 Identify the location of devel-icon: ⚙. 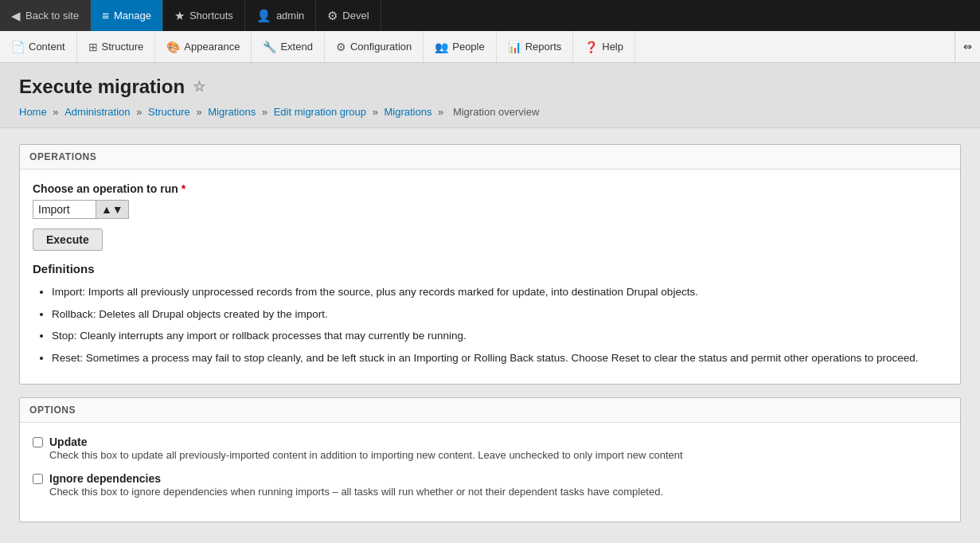
(333, 16).